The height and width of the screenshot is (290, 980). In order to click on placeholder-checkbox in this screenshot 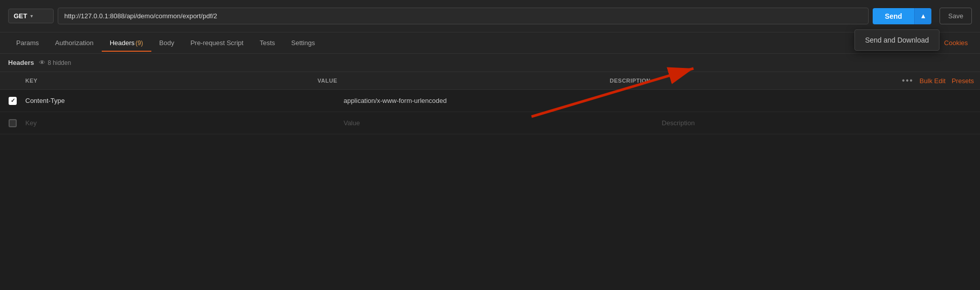, I will do `click(13, 123)`.